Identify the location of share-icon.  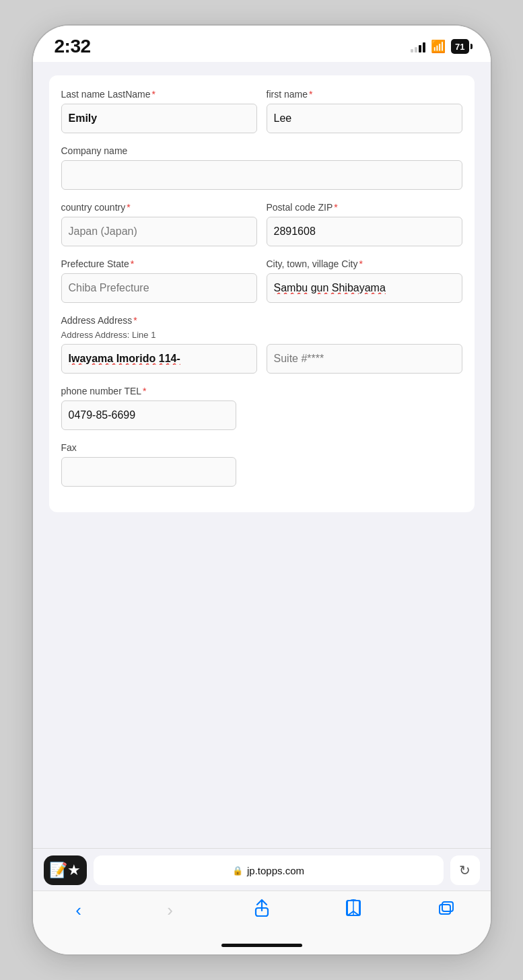
(262, 910).